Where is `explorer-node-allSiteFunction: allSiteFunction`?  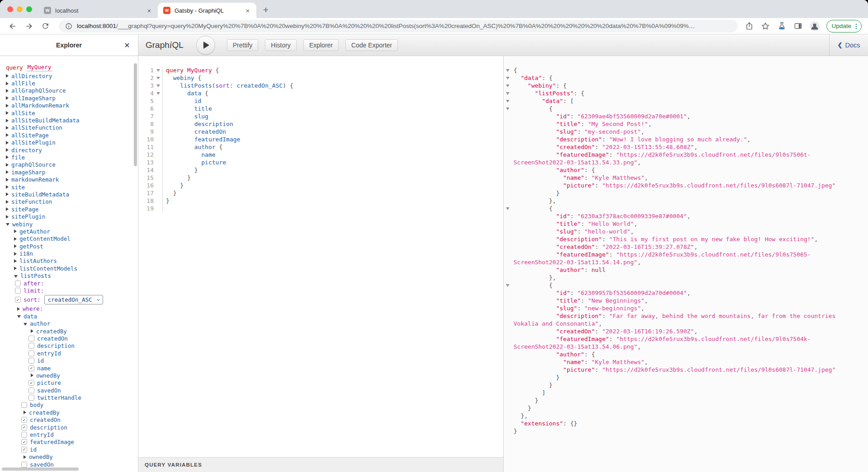
explorer-node-allSiteFunction: allSiteFunction is located at coordinates (69, 128).